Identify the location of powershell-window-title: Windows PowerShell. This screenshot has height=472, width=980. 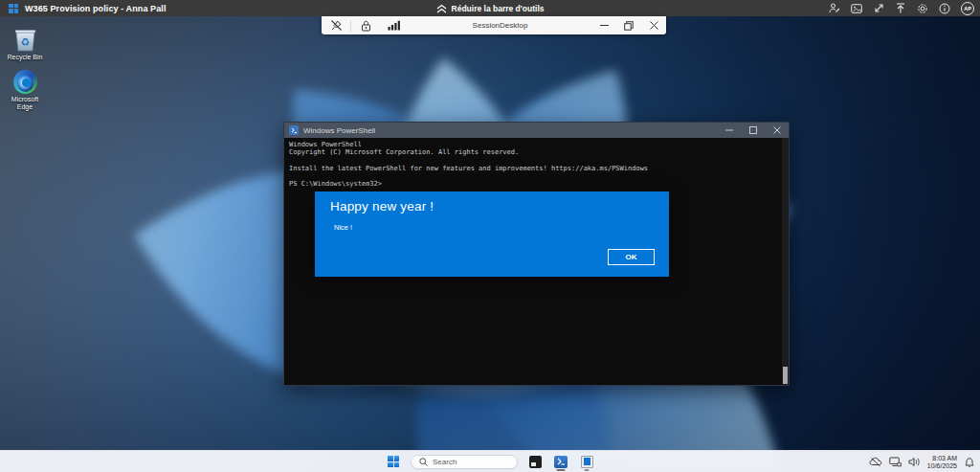
(510, 130).